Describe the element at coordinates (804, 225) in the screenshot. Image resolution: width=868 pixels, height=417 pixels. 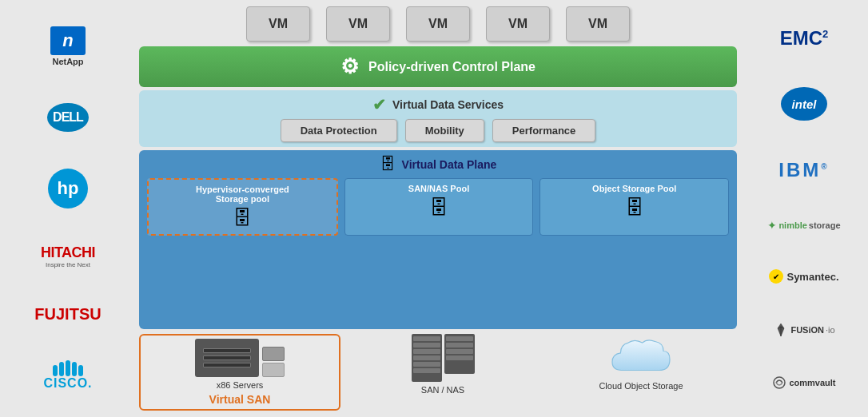
I see `nimble-logo: ✦ nimblestorage` at that location.